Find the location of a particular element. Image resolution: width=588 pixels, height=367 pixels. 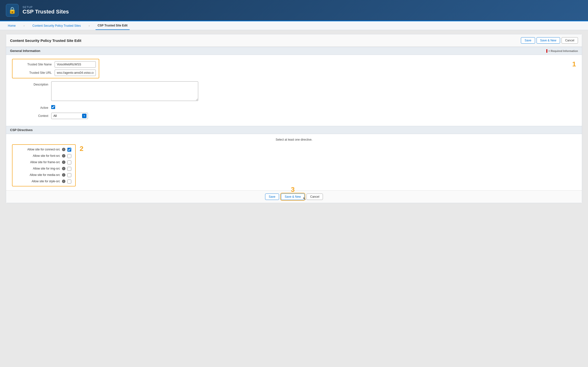

directive-hint: Select at least one directive. is located at coordinates (294, 140).